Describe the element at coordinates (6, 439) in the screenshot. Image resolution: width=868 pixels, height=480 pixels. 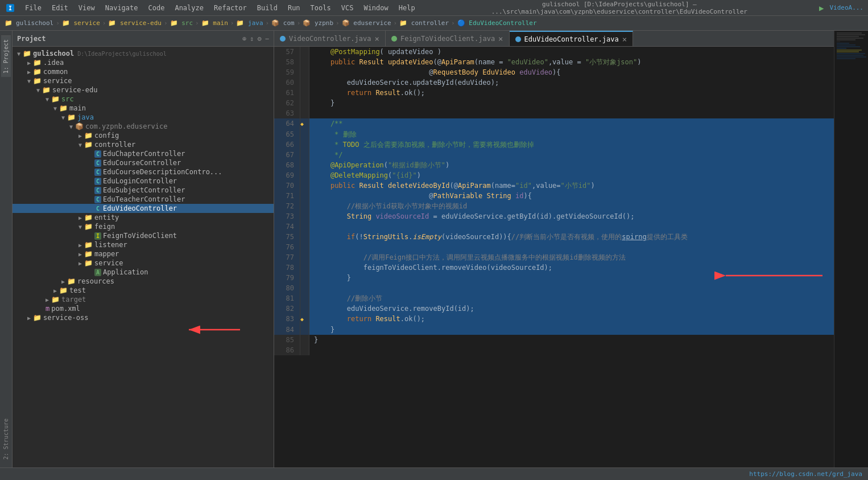
I see `structure-tab-vertical: 2: Structure` at that location.